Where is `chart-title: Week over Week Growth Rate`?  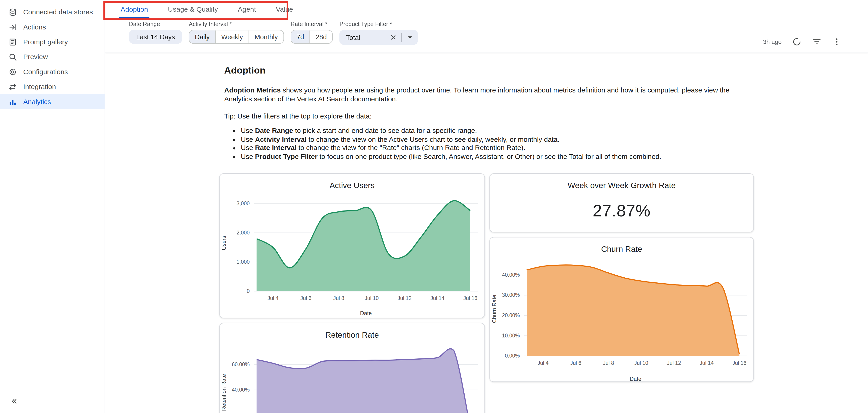 chart-title: Week over Week Growth Rate is located at coordinates (622, 185).